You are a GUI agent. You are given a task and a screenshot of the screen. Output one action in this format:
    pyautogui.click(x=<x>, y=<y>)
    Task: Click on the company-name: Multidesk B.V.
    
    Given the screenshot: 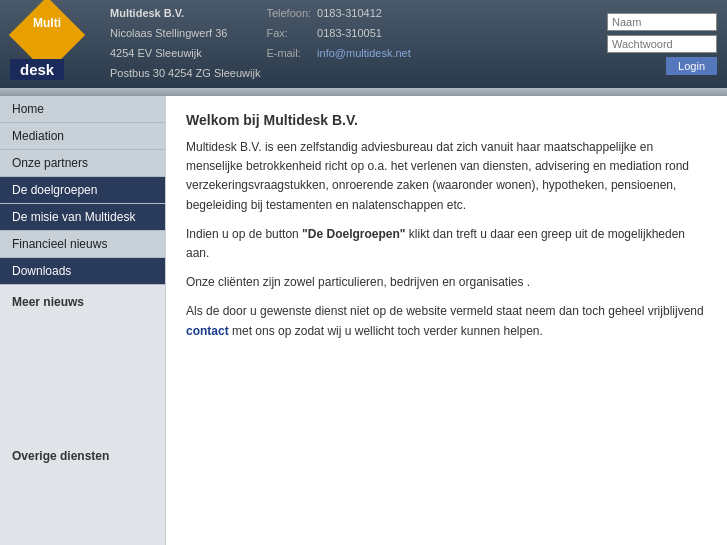 What is the action you would take?
    pyautogui.click(x=188, y=14)
    